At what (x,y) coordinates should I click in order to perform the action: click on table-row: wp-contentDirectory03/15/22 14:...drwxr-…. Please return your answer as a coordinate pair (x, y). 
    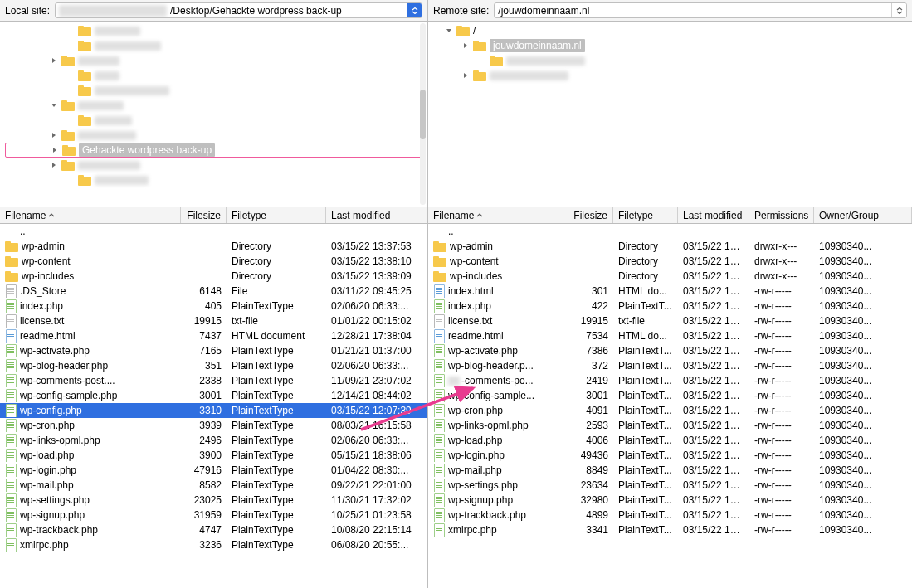
    Looking at the image, I should click on (671, 261).